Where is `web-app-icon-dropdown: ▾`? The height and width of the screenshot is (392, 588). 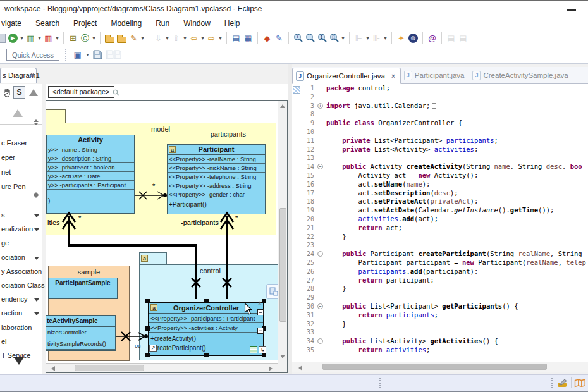
web-app-icon-dropdown: ▾ is located at coordinates (94, 38).